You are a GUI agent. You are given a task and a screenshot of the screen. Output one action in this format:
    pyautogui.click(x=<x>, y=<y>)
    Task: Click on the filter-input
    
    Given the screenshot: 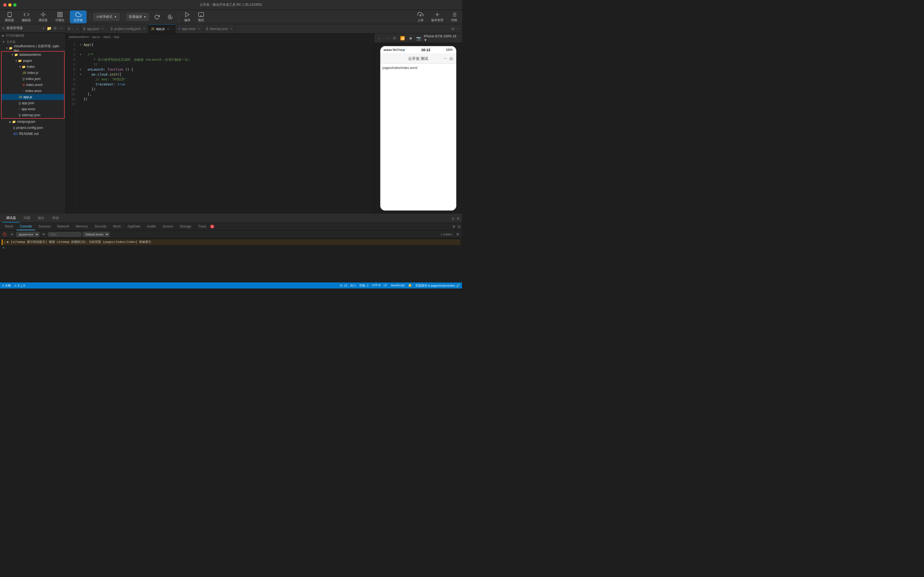 What is the action you would take?
    pyautogui.click(x=65, y=234)
    